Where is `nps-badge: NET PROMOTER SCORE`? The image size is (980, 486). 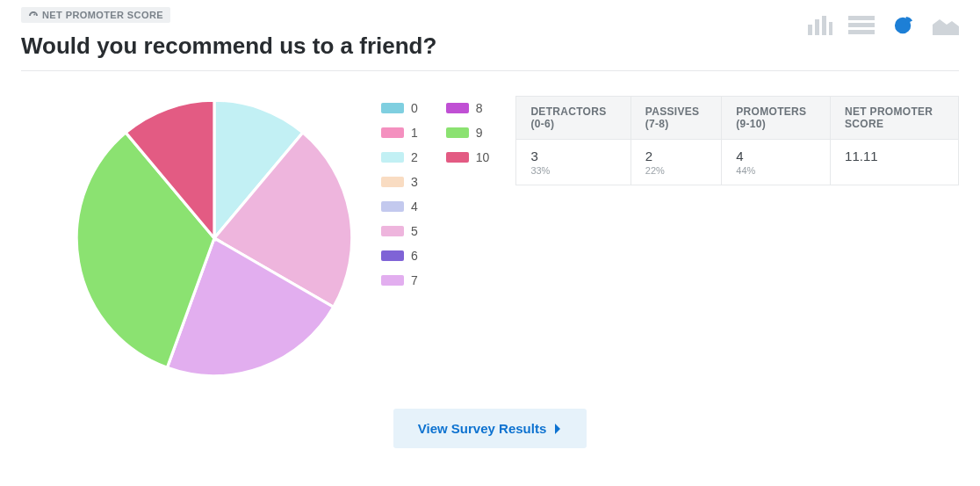
nps-badge: NET PROMOTER SCORE is located at coordinates (96, 15).